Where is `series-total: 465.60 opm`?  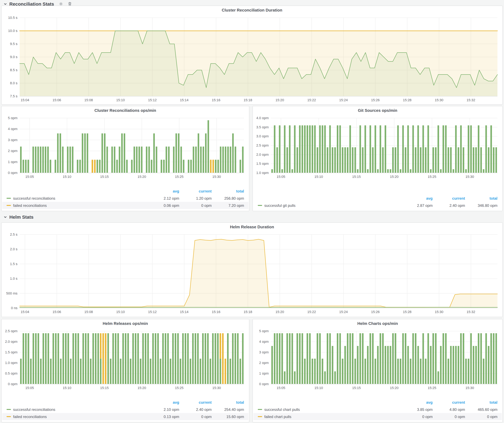
series-total: 465.60 opm is located at coordinates (481, 410).